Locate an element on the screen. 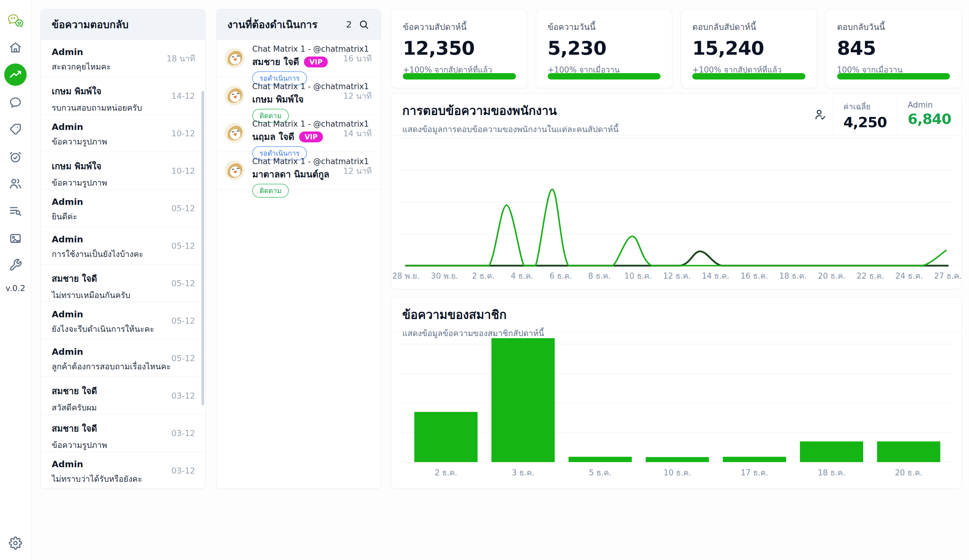 The width and height of the screenshot is (969, 560). stat-card-progress-bar is located at coordinates (604, 76).